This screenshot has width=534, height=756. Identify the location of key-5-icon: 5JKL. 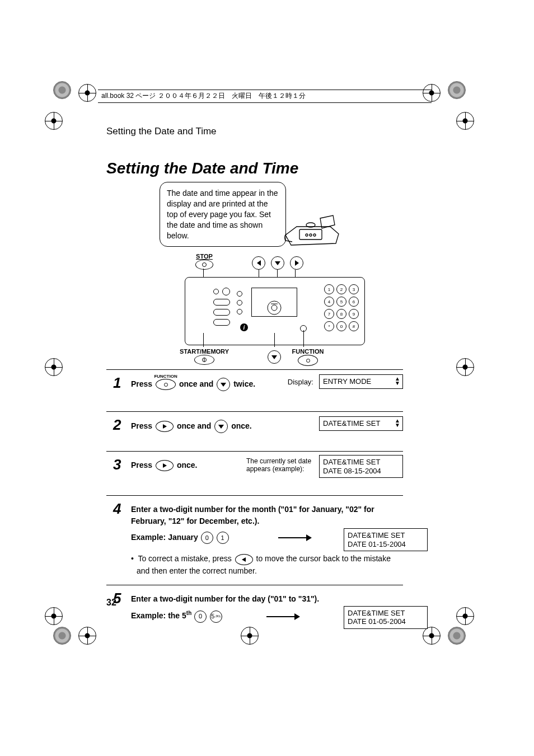
(216, 617).